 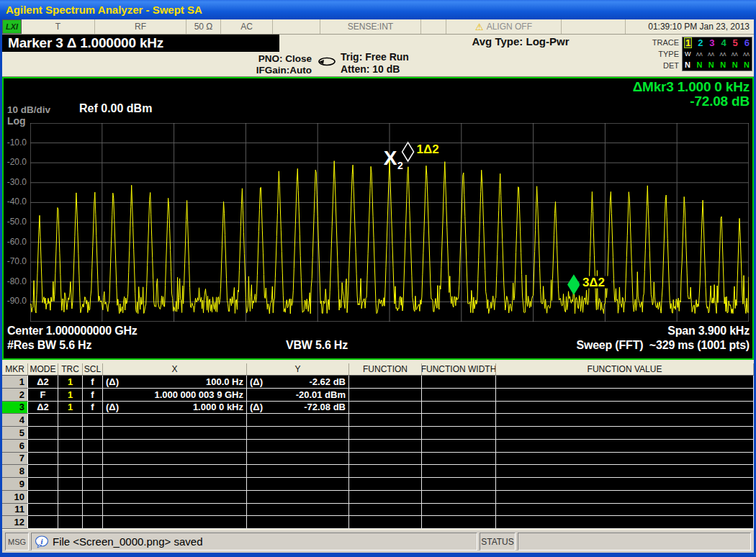 What do you see at coordinates (71, 420) in the screenshot?
I see `marker-row-4-trace` at bounding box center [71, 420].